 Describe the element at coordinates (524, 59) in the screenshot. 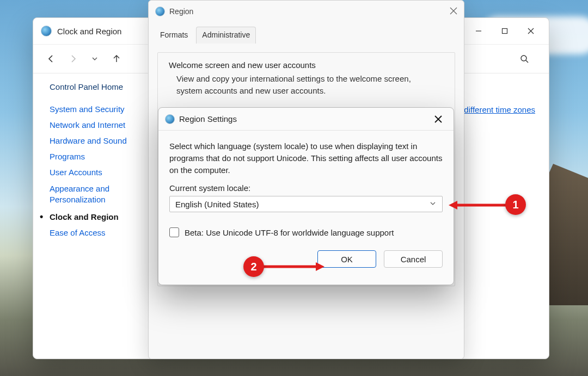

I see `search-icon` at that location.